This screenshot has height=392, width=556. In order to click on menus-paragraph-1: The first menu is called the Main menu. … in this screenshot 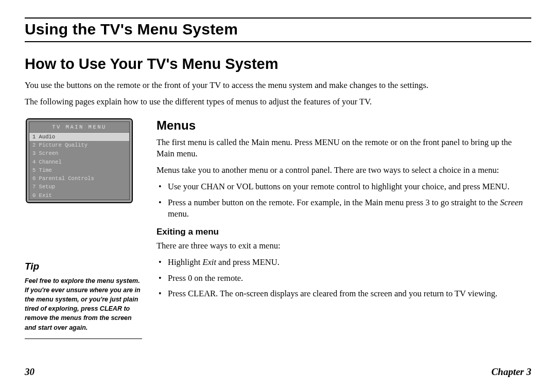, I will do `click(344, 148)`.